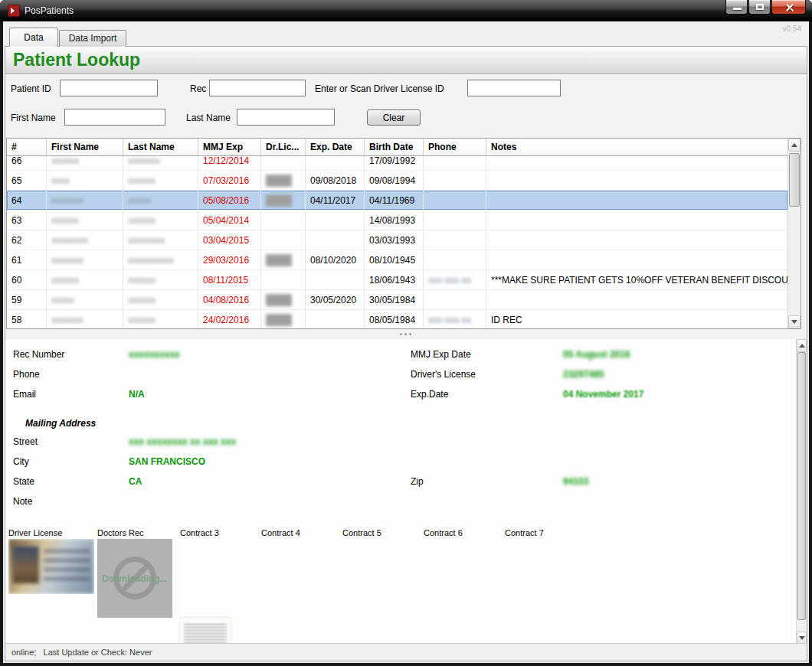 The width and height of the screenshot is (812, 666). I want to click on table-row-selected: 64 xxxxxxx xxxxx 05/08/2016 ████ 04/11/2…, so click(397, 201).